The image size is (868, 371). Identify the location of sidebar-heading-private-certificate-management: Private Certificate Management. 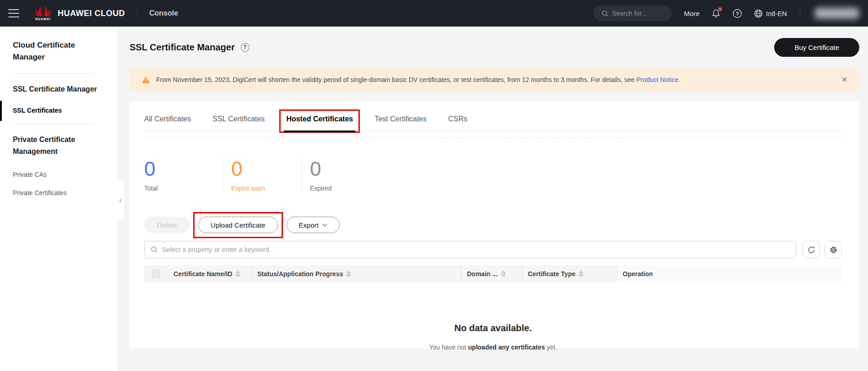
(55, 146).